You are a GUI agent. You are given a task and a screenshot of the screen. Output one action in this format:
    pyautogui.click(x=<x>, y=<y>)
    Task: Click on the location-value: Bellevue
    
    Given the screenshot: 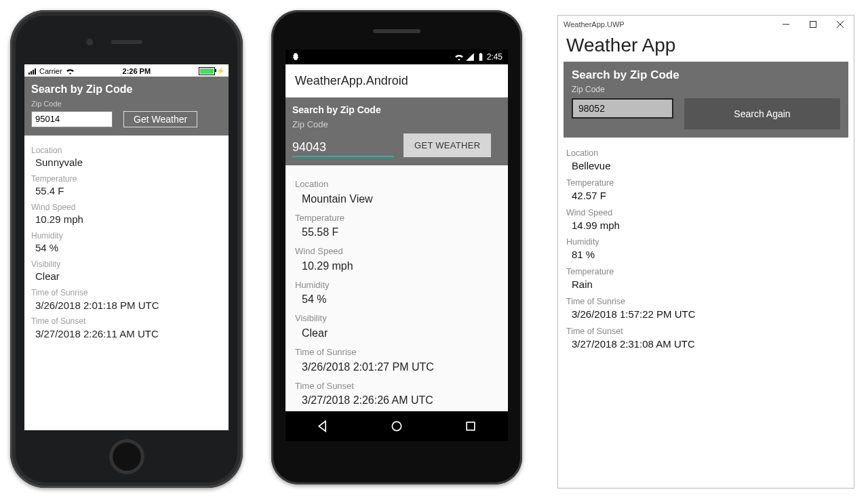 What is the action you would take?
    pyautogui.click(x=706, y=167)
    